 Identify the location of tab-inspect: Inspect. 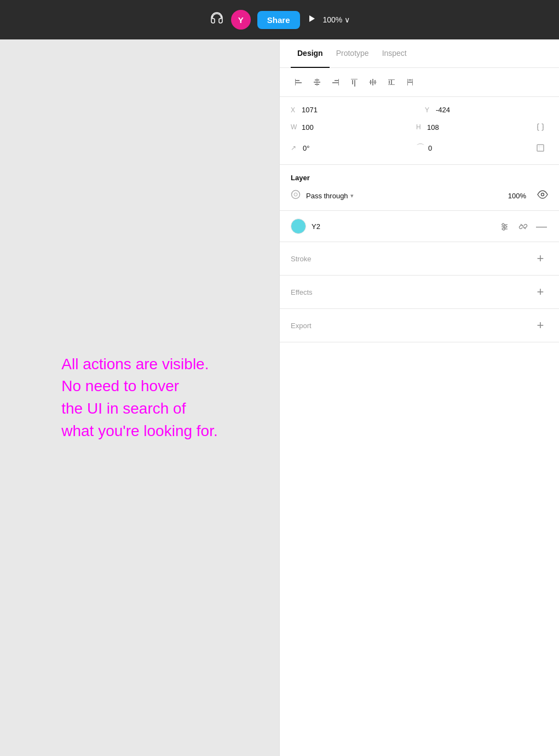
(394, 54).